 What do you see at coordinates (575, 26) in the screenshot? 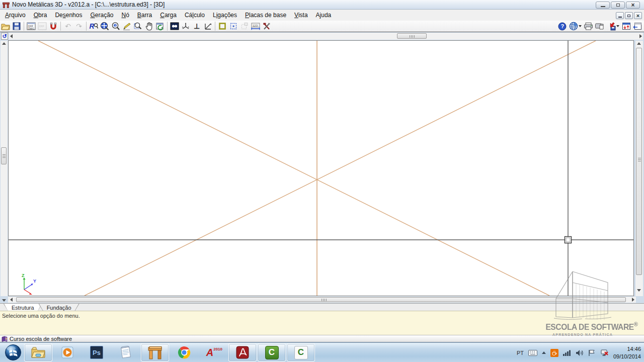
I see `web-button` at bounding box center [575, 26].